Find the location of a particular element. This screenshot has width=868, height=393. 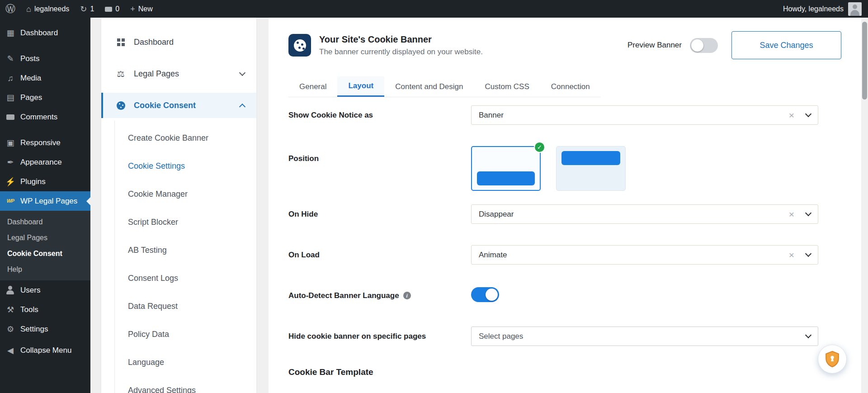

page-title: Your Site's Cookie Banner is located at coordinates (401, 40).